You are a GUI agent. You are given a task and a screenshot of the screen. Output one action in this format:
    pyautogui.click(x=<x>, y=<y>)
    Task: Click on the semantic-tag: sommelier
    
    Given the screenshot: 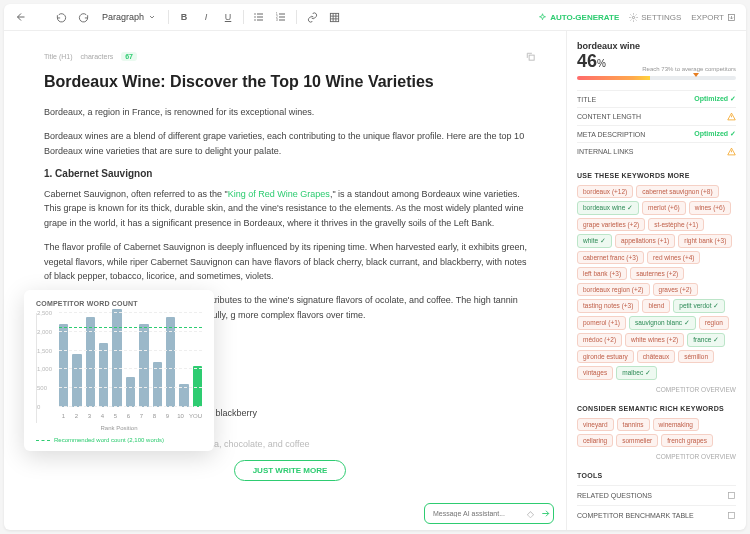 What is the action you would take?
    pyautogui.click(x=637, y=440)
    